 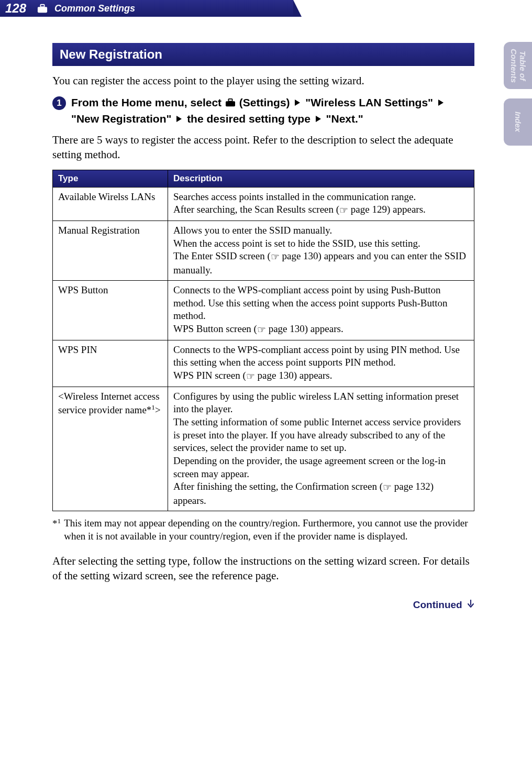 I want to click on intro-text: You can register the access point to the…, so click(x=263, y=81).